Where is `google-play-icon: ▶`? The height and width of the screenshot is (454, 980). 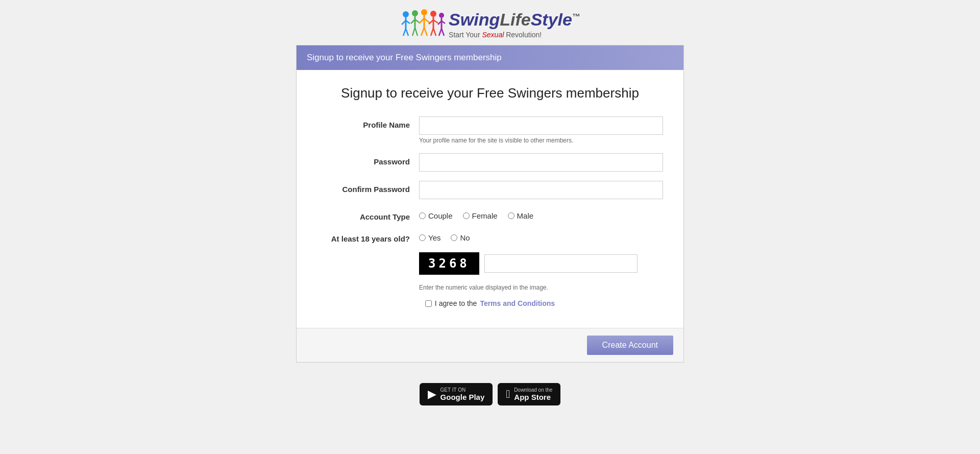 google-play-icon: ▶ is located at coordinates (432, 394).